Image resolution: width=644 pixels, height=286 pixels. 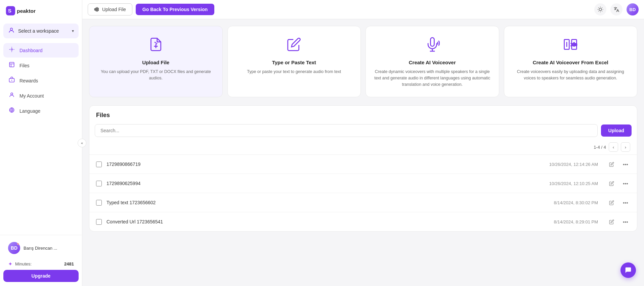 I want to click on svg-text: S, so click(x=10, y=11).